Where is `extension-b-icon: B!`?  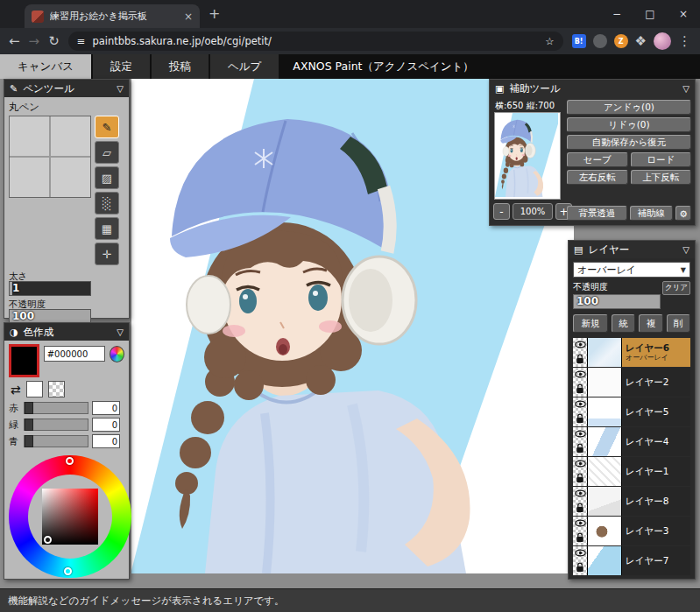 extension-b-icon: B! is located at coordinates (579, 41).